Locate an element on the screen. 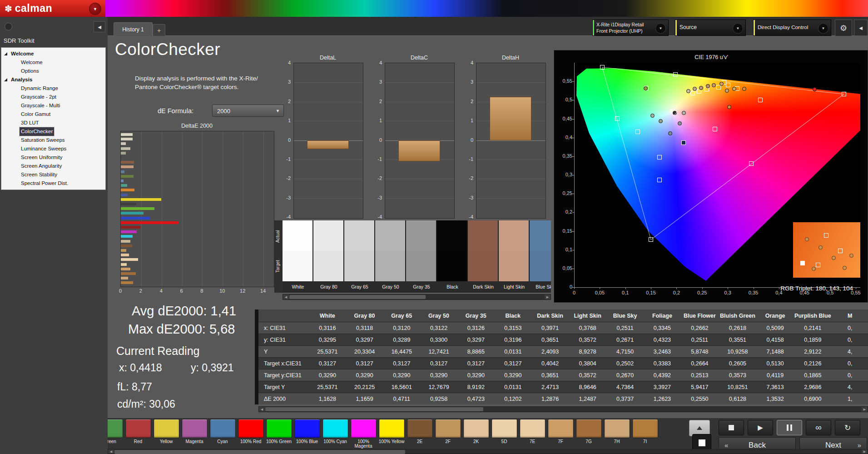 The image size is (868, 454). pattern-scrollbar: ◀ ▶ is located at coordinates (488, 452).